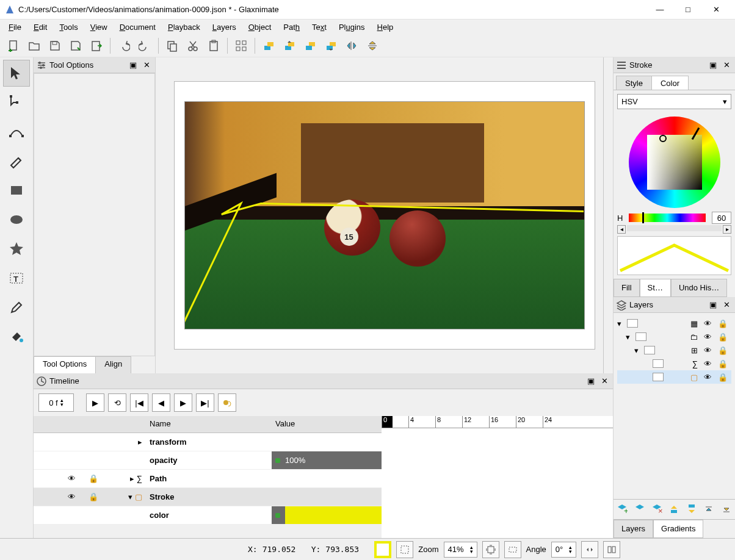 This screenshot has height=560, width=735. I want to click on menu-edit: Edit, so click(40, 27).